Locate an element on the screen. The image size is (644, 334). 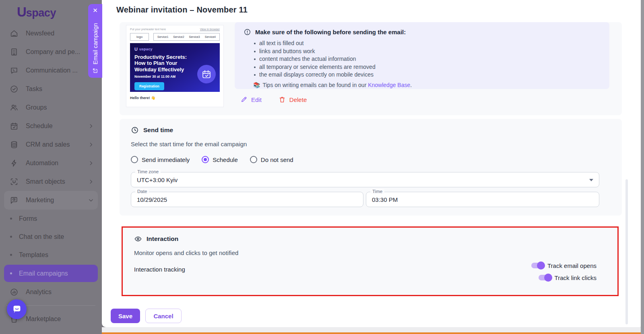
email-preview-card: Put your preheader text here View in bro… is located at coordinates (175, 66).